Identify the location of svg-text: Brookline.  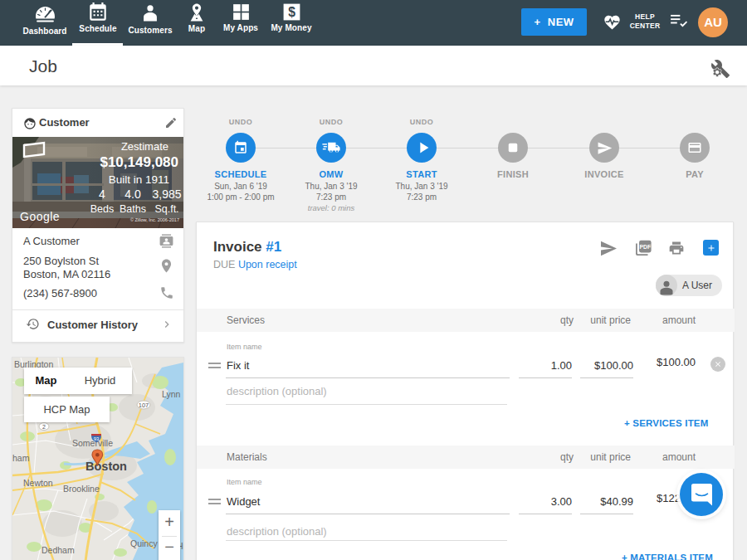
(81, 489).